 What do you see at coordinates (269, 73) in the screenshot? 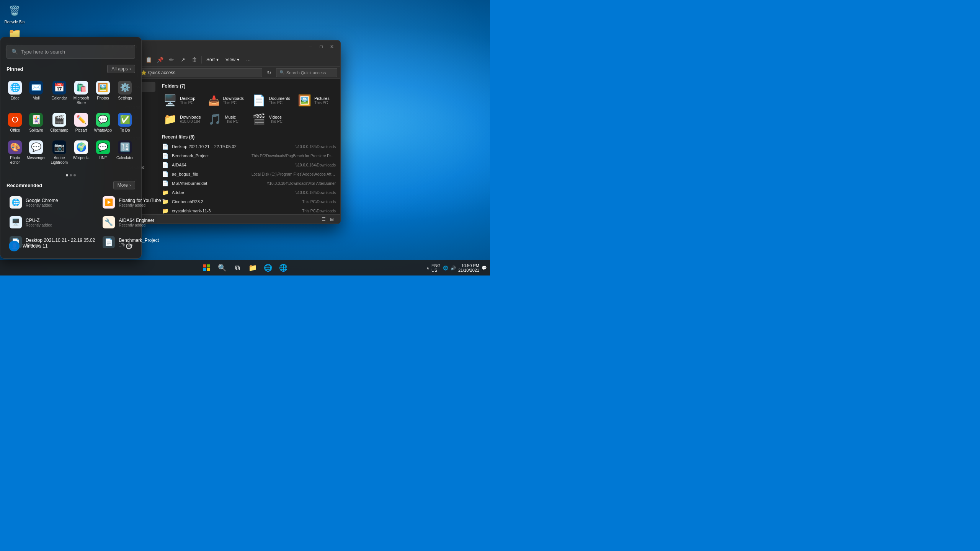
I see `refresh-button: ↻` at bounding box center [269, 73].